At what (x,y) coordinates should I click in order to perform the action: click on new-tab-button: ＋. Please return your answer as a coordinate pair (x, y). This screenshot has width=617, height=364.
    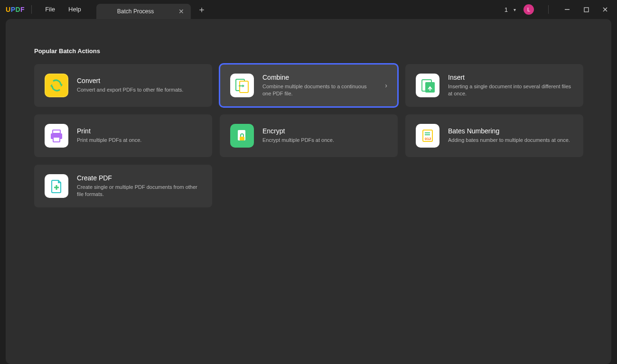
    Looking at the image, I should click on (202, 9).